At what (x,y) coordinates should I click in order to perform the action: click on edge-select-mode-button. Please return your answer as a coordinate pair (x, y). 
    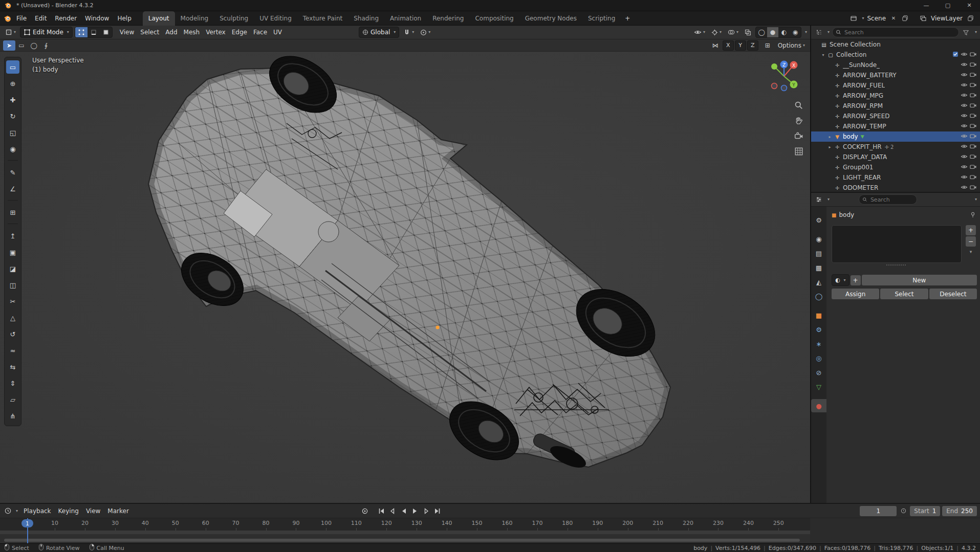
    Looking at the image, I should click on (94, 32).